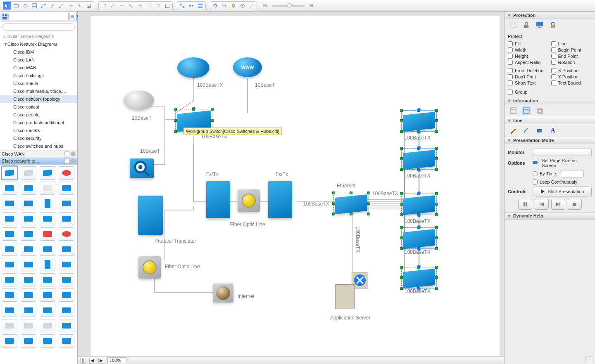 Image resolution: width=595 pixels, height=364 pixels. Describe the element at coordinates (89, 6) in the screenshot. I see `tool-export` at that location.